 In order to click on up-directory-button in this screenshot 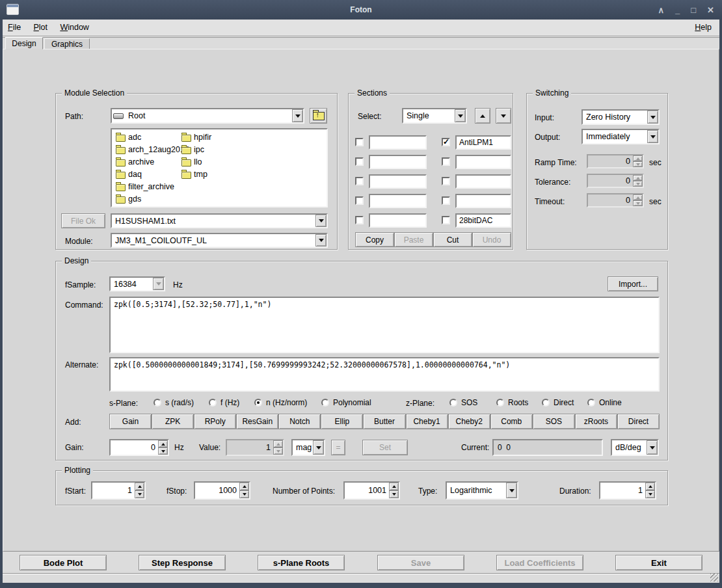, I will do `click(319, 116)`.